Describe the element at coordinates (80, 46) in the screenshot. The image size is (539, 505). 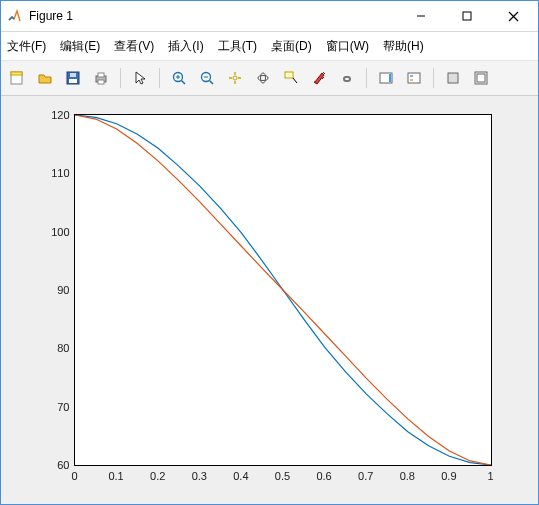
I see `menu-edit: 编辑(E)` at that location.